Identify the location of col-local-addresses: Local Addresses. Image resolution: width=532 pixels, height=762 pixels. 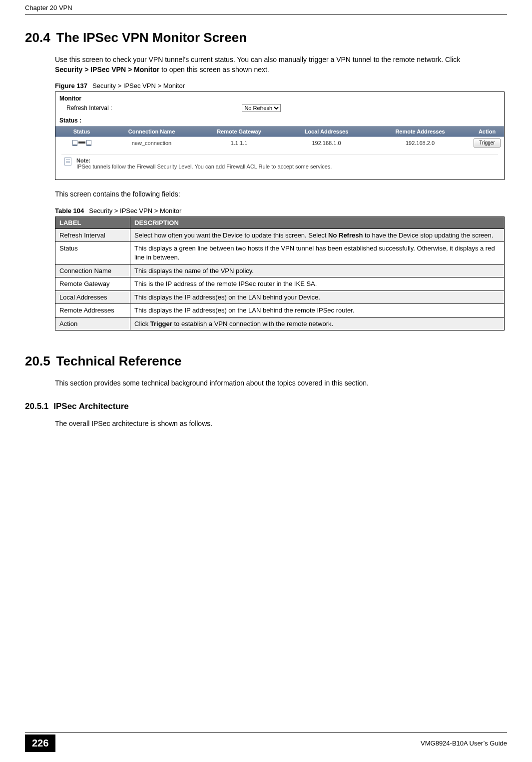
(327, 132).